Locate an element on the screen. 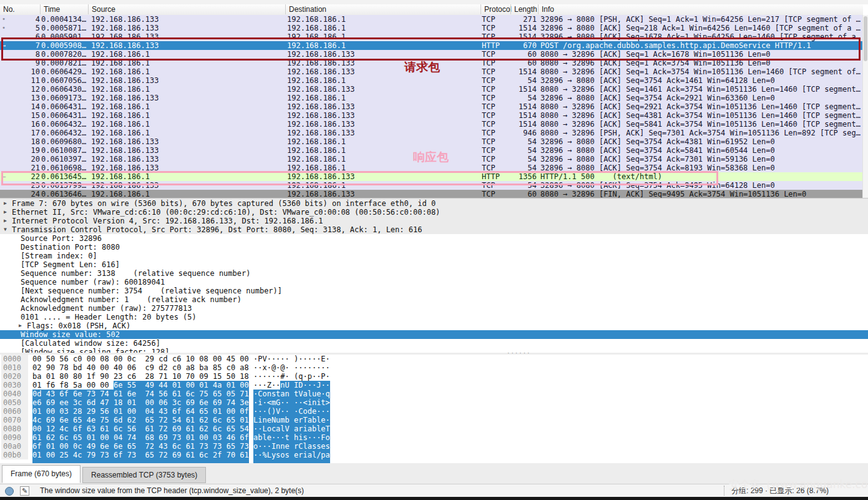  packet-row: 130.0609173…192.168.186.133192.168.186.1… is located at coordinates (432, 98).